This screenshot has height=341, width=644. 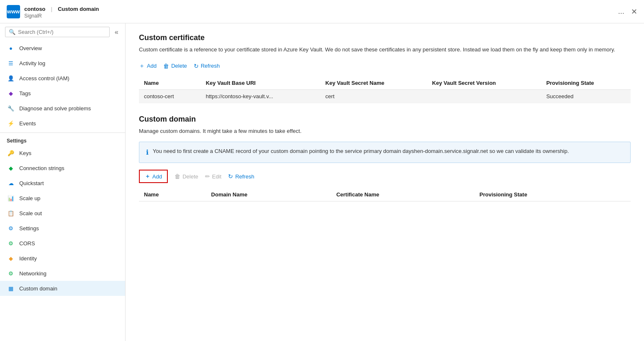 I want to click on sidebar-item-label: Events, so click(x=28, y=124).